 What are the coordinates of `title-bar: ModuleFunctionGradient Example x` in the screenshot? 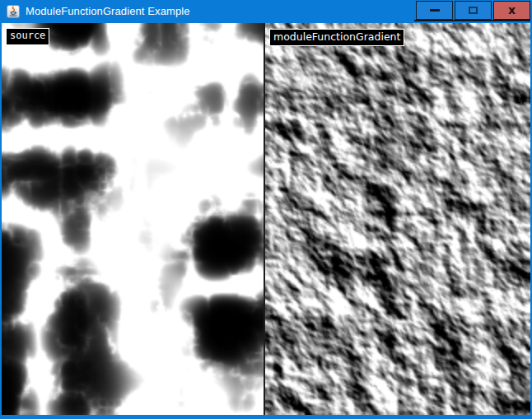 It's located at (266, 12).